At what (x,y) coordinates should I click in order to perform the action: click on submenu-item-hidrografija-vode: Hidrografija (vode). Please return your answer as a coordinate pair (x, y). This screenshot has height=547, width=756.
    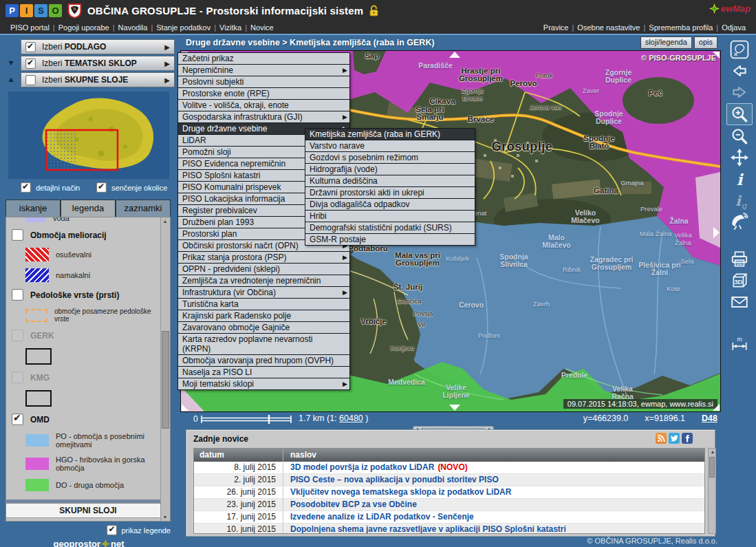
    Looking at the image, I should click on (390, 169).